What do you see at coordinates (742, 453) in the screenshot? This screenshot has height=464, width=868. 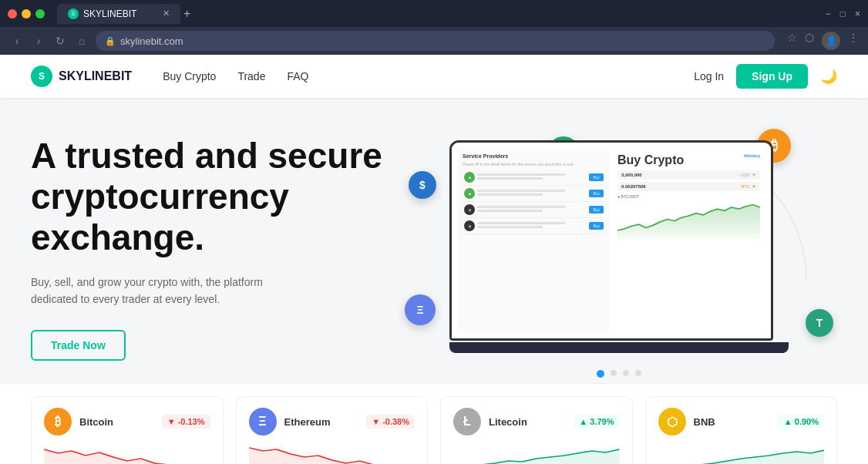 I see `bnb-chart-svg` at bounding box center [742, 453].